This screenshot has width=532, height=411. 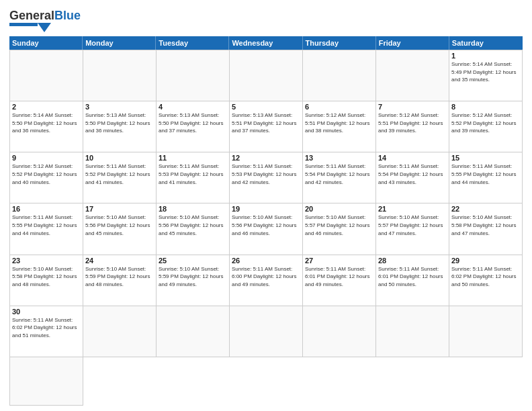 I want to click on day-number: 19, so click(x=266, y=209).